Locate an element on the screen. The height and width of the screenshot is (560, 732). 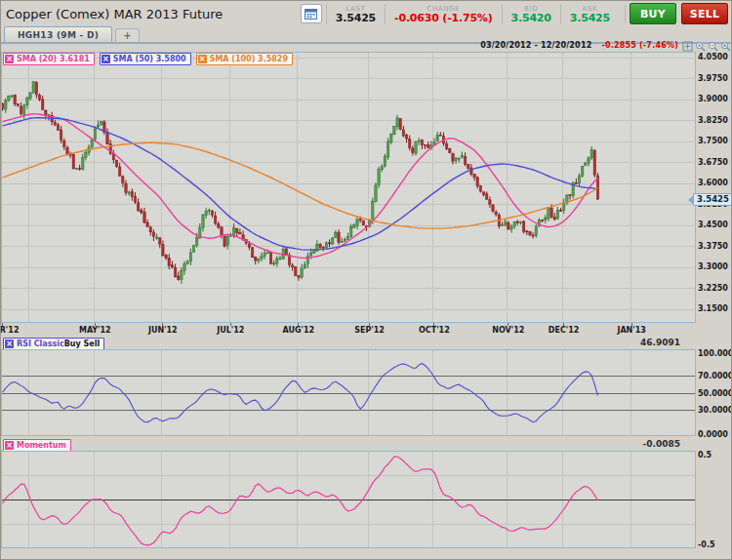
rsi-line is located at coordinates (301, 393).